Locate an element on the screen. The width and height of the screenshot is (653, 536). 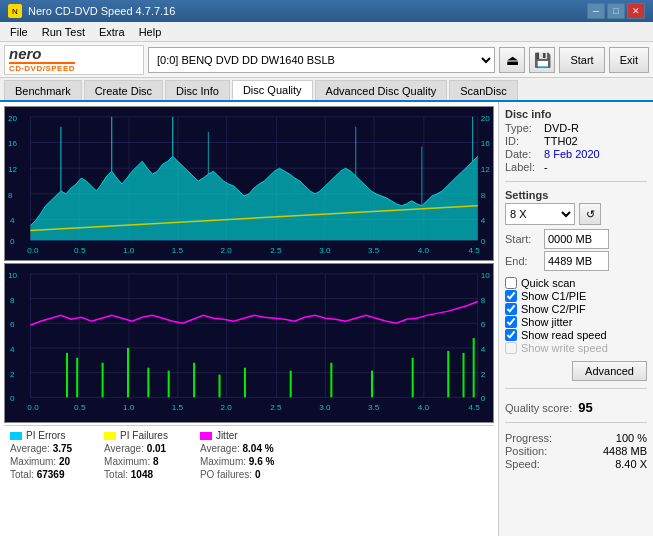
speed-value: 8.40 X is located at coordinates (631, 464).